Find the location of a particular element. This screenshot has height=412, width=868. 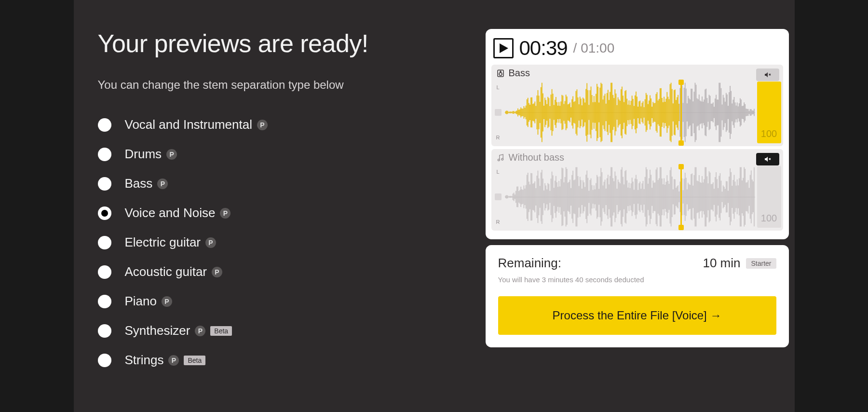

volume-slider-without-bass: 100 is located at coordinates (769, 197).